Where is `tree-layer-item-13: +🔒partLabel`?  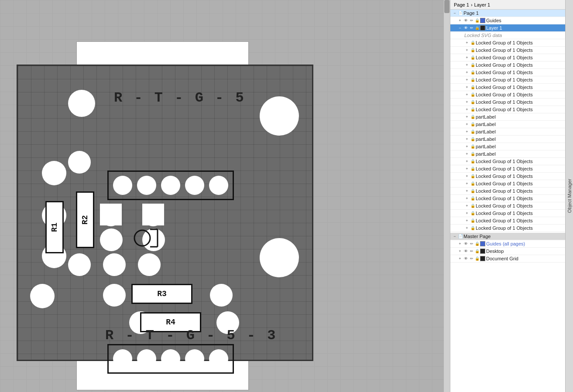
tree-layer-item-13: +🔒partLabel is located at coordinates (508, 140).